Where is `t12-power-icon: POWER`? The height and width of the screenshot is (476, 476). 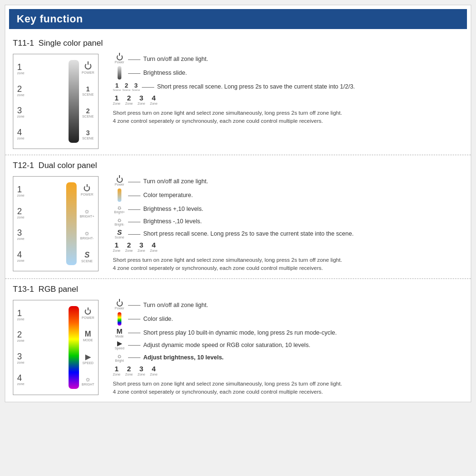 t12-power-icon: POWER is located at coordinates (87, 190).